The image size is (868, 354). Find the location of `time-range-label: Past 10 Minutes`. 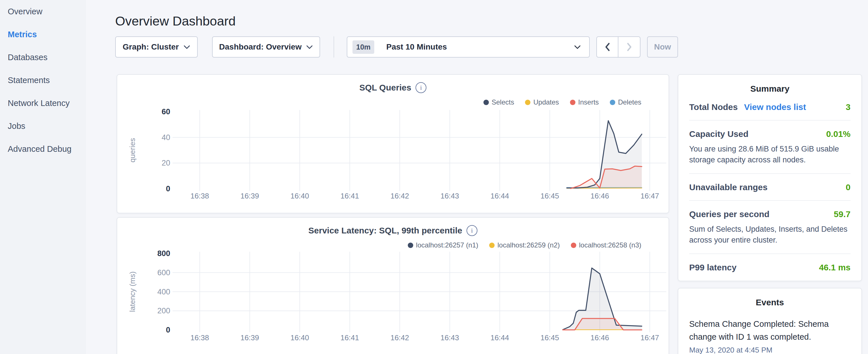

time-range-label: Past 10 Minutes is located at coordinates (416, 47).